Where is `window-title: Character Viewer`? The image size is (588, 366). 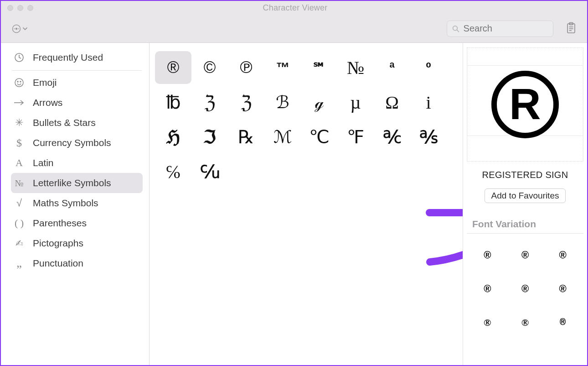 window-title: Character Viewer is located at coordinates (295, 8).